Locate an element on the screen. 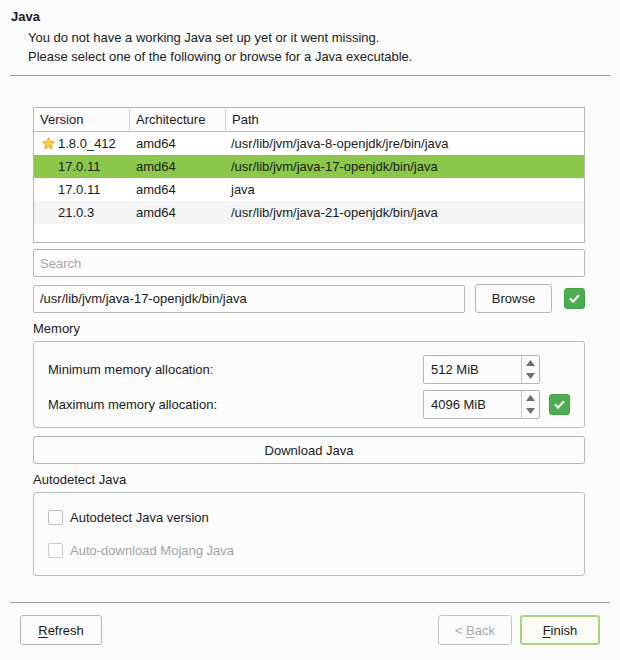  max-memory-check-wrap is located at coordinates (555, 404).